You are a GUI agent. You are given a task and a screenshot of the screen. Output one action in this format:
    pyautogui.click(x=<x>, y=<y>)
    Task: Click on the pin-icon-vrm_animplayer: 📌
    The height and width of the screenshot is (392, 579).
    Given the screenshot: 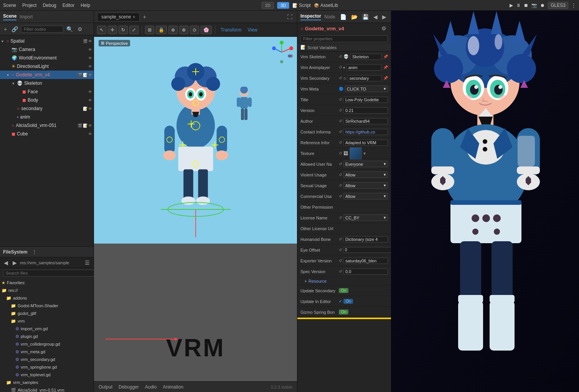 What is the action you would take?
    pyautogui.click(x=386, y=68)
    